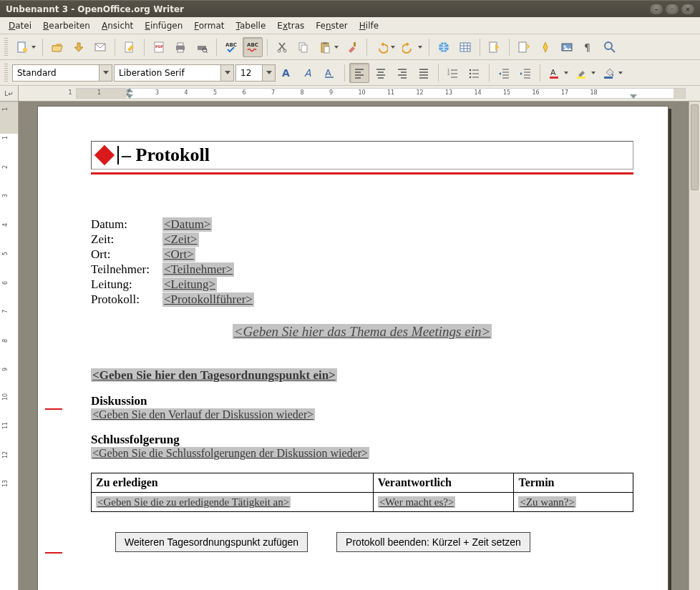 The width and height of the screenshot is (700, 590). Describe the element at coordinates (56, 73) in the screenshot. I see `paragraph-style-value: Standard` at that location.